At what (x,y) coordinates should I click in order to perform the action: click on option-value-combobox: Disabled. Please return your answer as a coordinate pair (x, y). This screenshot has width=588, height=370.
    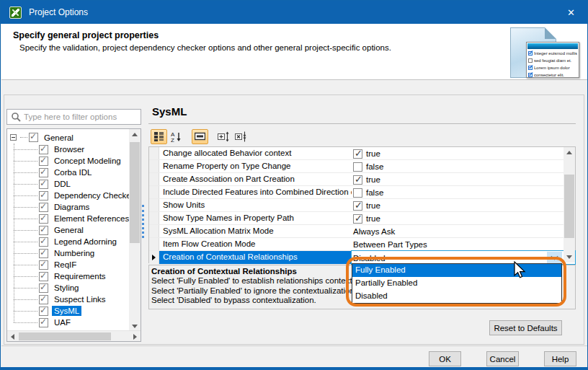
    Looking at the image, I should click on (463, 257).